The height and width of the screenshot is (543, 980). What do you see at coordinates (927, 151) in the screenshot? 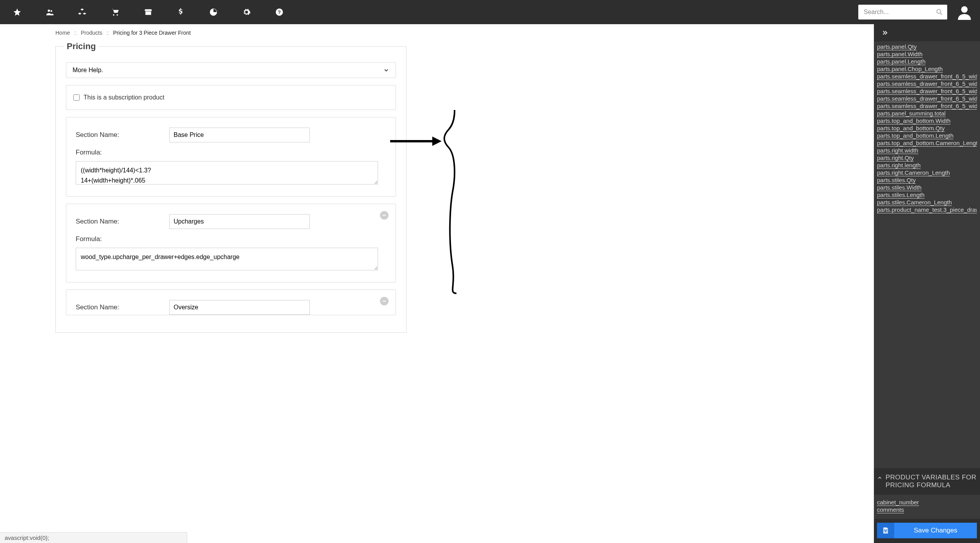
I see `sidebar-variable-link: parts.right.width` at bounding box center [927, 151].